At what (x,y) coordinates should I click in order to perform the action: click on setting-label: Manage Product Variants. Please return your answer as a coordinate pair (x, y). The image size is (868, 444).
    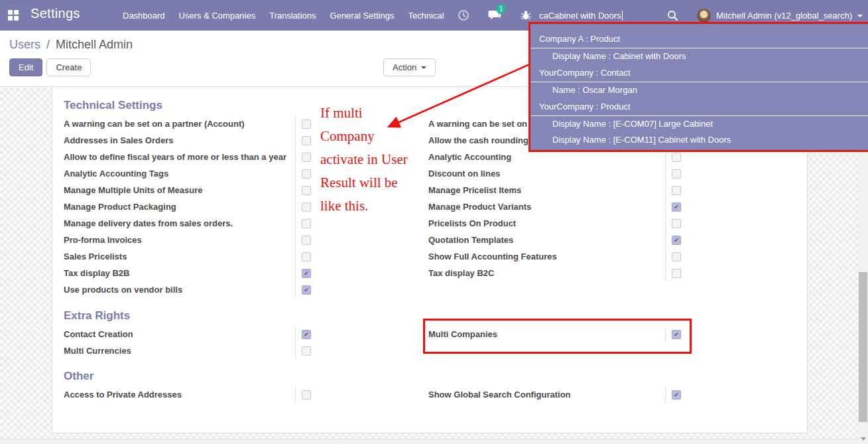
    Looking at the image, I should click on (547, 207).